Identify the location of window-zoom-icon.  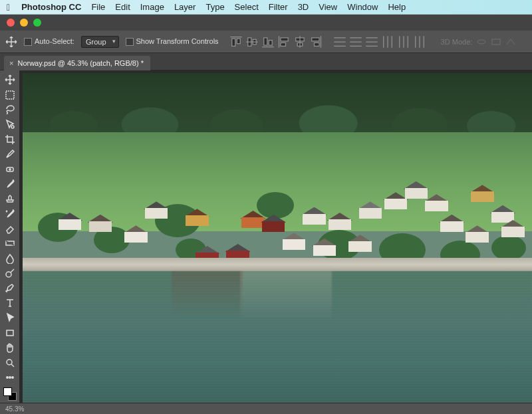
(37, 23).